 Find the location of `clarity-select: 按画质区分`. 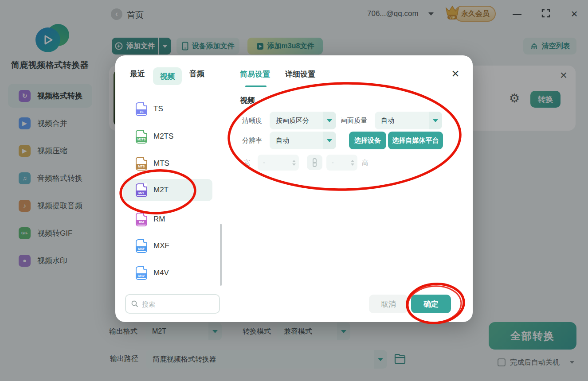

clarity-select: 按画质区分 is located at coordinates (303, 121).